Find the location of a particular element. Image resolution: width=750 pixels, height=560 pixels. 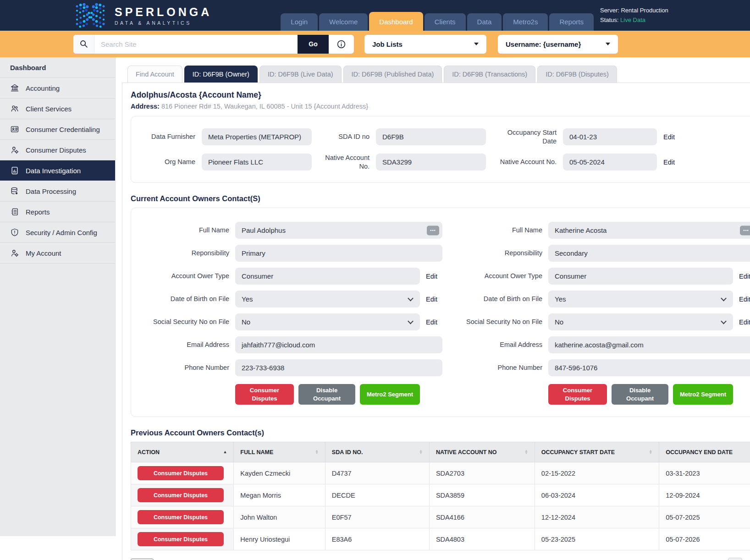

sidebar-item-my-account: My Account is located at coordinates (58, 253).